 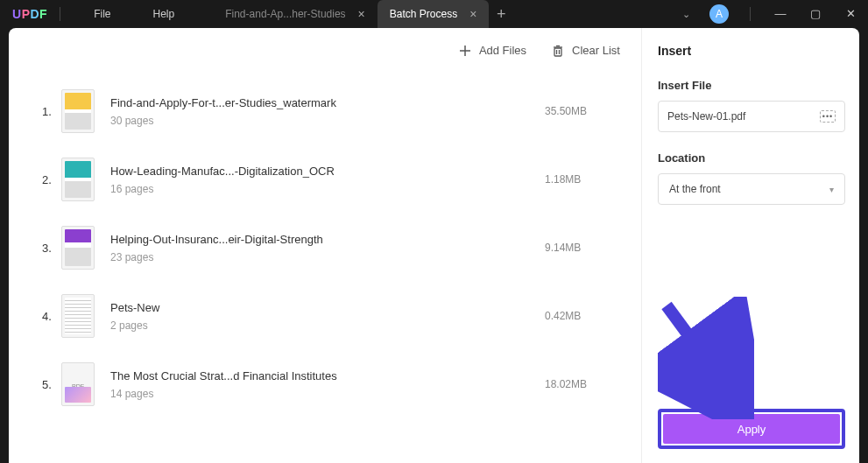 I want to click on file-name: Find-and-Apply-For-t...er-Studies_waterm…, so click(x=328, y=103).